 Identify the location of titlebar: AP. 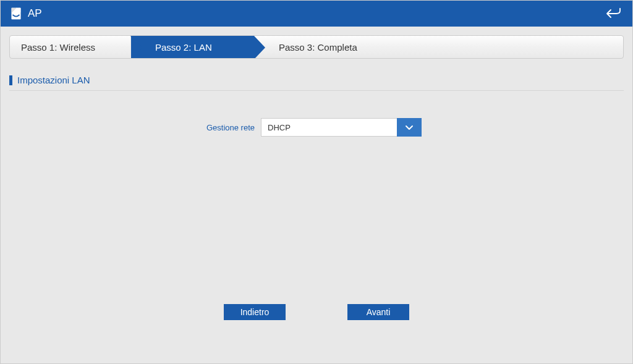
(316, 14).